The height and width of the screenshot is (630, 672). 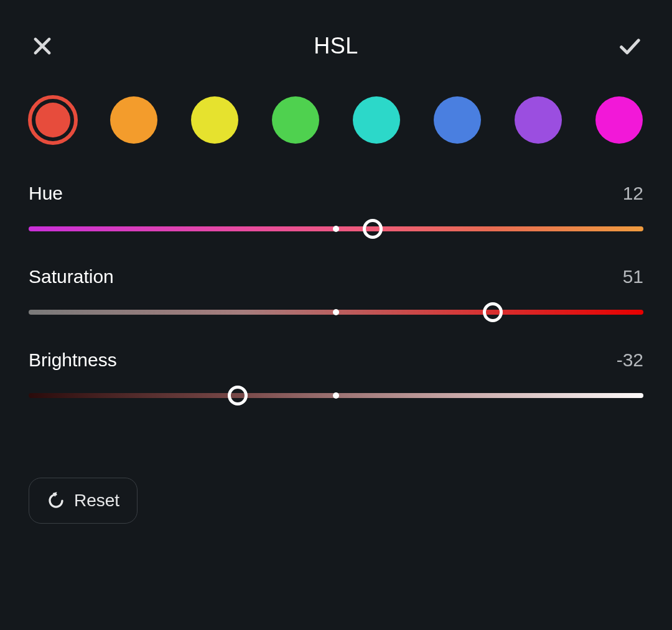 What do you see at coordinates (215, 120) in the screenshot?
I see `color-swatch-yellow` at bounding box center [215, 120].